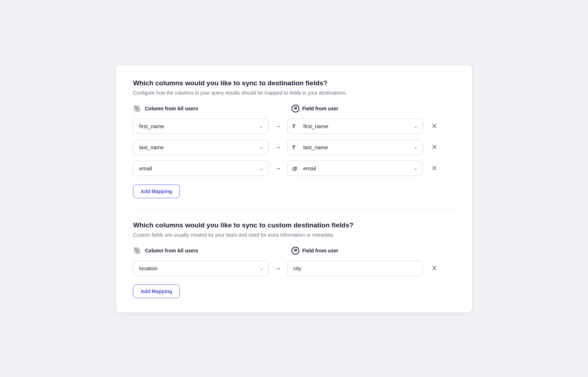 The image size is (588, 377). Describe the element at coordinates (201, 126) in the screenshot. I see `source-select-1: first_name last_name email location` at that location.